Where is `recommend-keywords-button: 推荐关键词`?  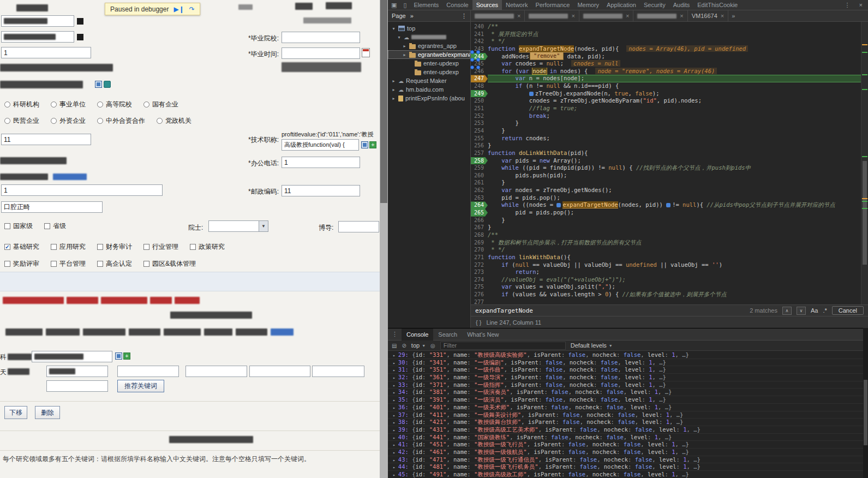 recommend-keywords-button: 推荐关键词 is located at coordinates (141, 386).